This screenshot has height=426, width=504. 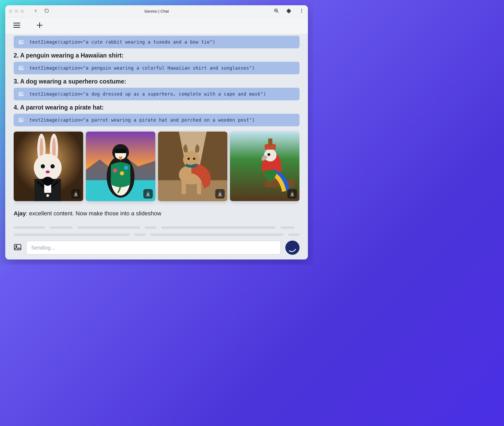 I want to click on nav-buttons, so click(x=41, y=11).